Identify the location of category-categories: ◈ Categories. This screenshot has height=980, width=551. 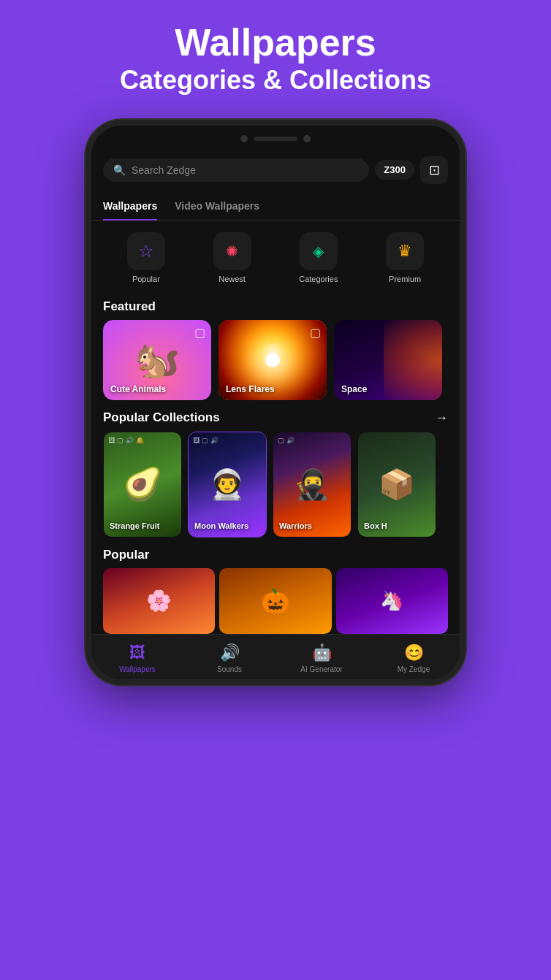
(319, 258).